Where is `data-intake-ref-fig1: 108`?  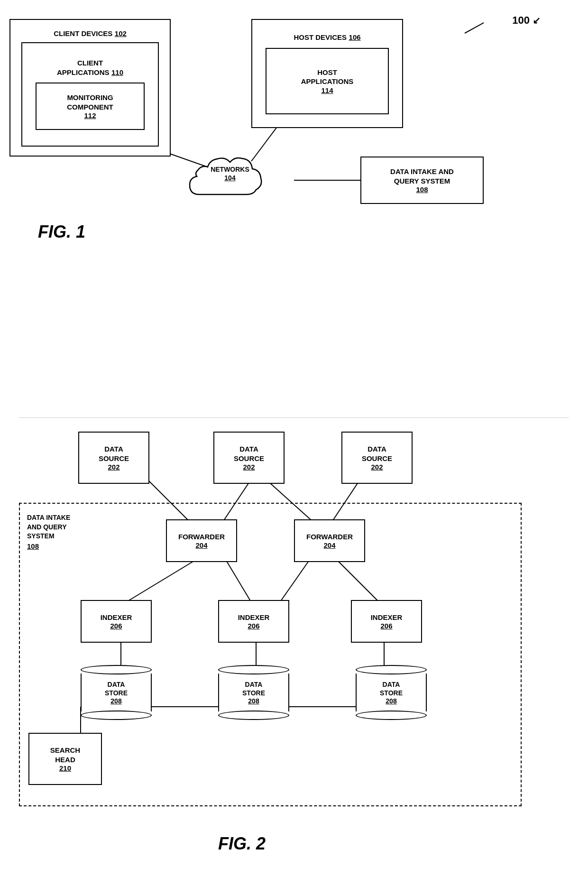 data-intake-ref-fig1: 108 is located at coordinates (422, 190).